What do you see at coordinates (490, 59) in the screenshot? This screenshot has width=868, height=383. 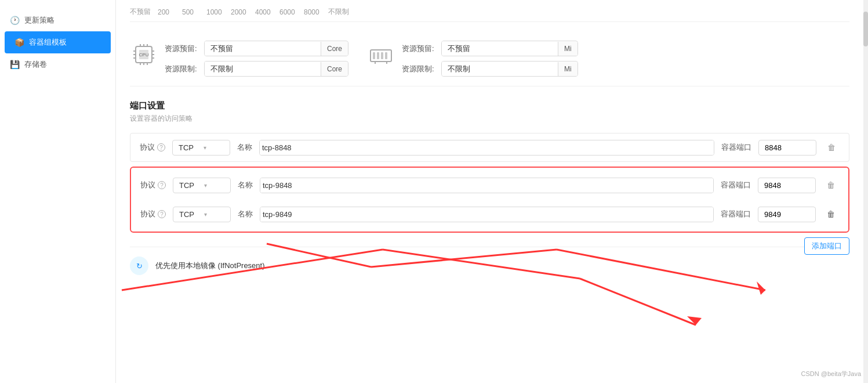 I see `memory-fields: 资源预留: Mi 资源限制: Mi` at bounding box center [490, 59].